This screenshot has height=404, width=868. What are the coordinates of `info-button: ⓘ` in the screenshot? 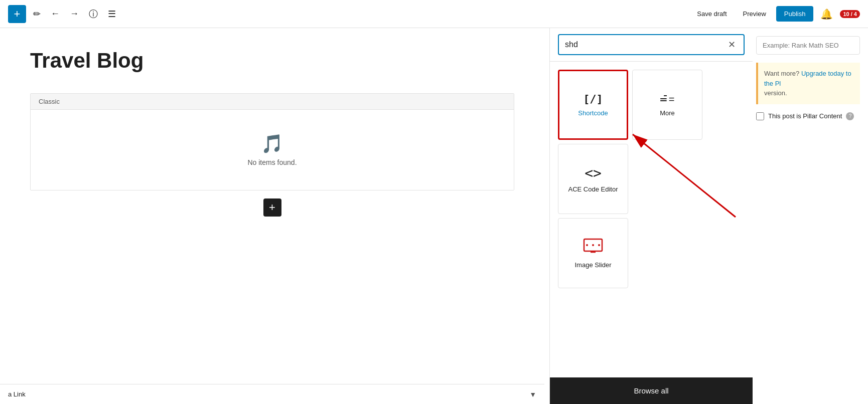 It's located at (93, 14).